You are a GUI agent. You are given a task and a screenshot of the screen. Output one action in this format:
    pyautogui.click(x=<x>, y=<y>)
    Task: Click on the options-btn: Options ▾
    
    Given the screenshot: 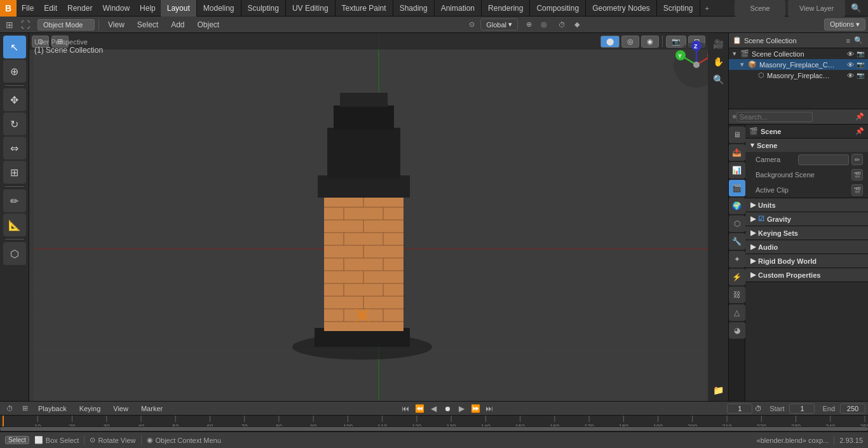 What is the action you would take?
    pyautogui.click(x=845, y=24)
    